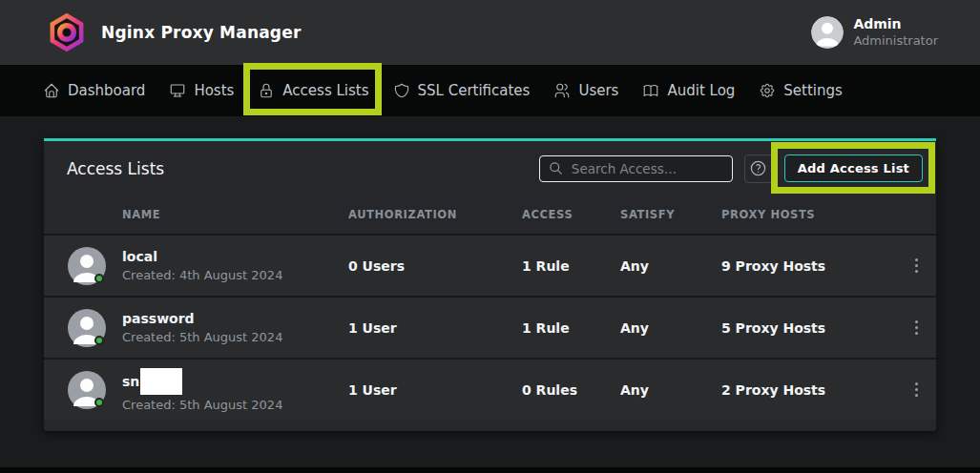  Describe the element at coordinates (874, 32) in the screenshot. I see `user-menu: Admin Administrator` at that location.